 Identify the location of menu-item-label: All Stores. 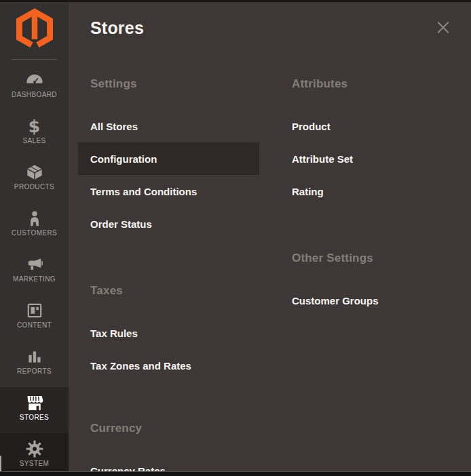
(114, 126).